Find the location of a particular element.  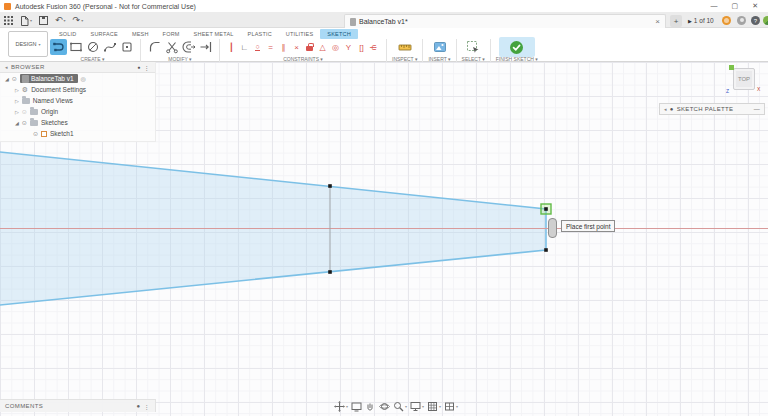

tab-form: FORM is located at coordinates (172, 34).